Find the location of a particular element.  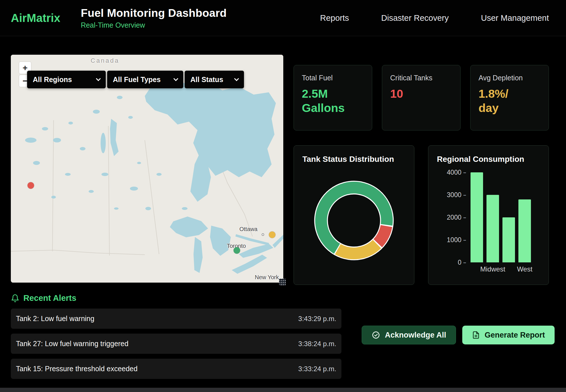

bar-West is located at coordinates (525, 231).